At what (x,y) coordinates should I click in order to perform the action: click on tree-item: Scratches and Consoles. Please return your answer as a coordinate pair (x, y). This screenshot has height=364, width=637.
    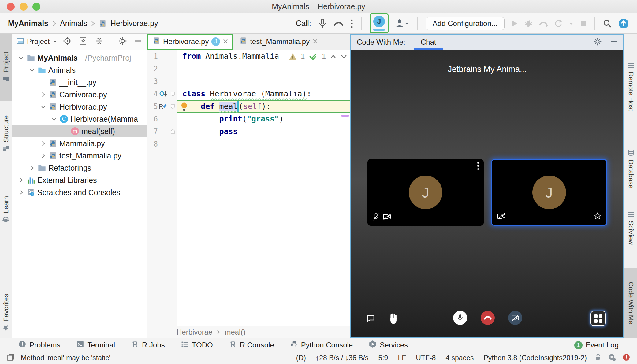
    Looking at the image, I should click on (80, 192).